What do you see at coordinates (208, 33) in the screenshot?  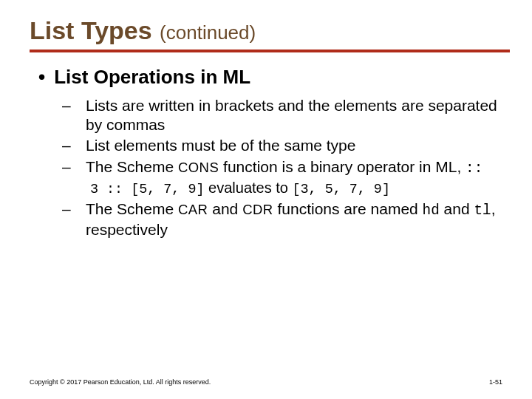 I see `title-sub: (continued)` at bounding box center [208, 33].